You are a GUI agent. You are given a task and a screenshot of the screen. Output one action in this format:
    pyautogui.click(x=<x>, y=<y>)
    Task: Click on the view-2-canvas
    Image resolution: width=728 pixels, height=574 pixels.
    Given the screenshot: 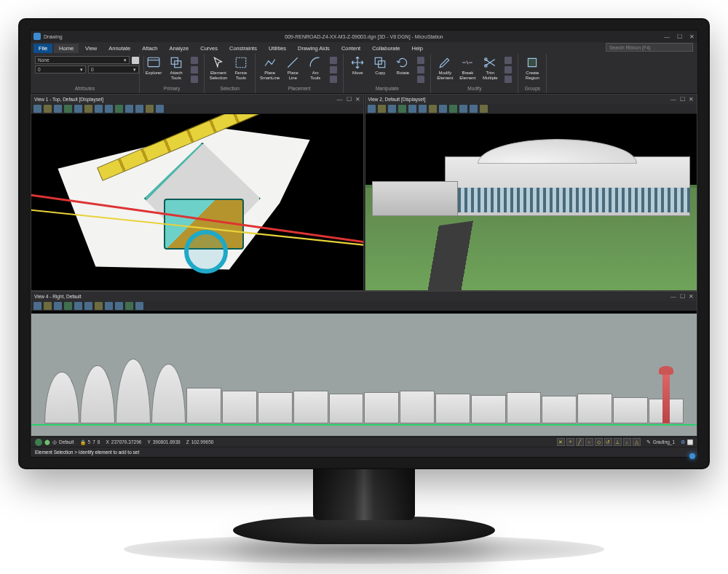 What is the action you would take?
    pyautogui.click(x=531, y=202)
    